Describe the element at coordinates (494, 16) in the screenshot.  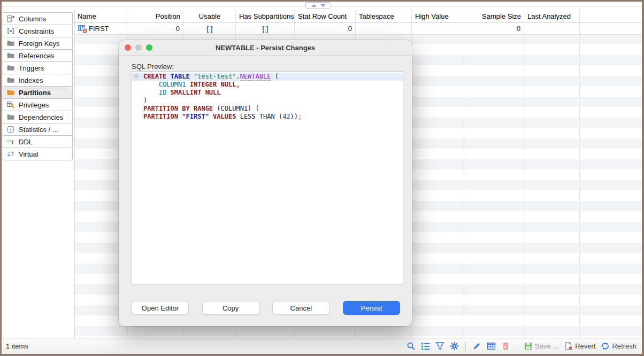
I see `column-header-sample-size: Sample Size` at that location.